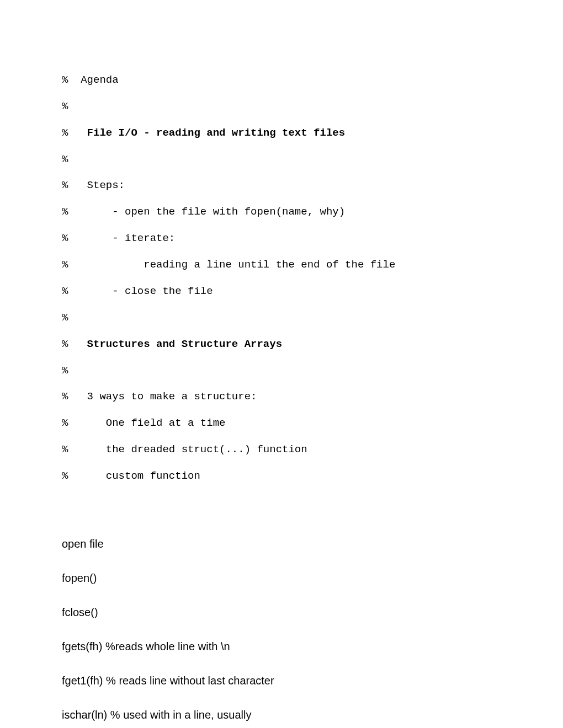 The height and width of the screenshot is (728, 563). What do you see at coordinates (282, 81) in the screenshot?
I see `code-line: % Agenda` at bounding box center [282, 81].